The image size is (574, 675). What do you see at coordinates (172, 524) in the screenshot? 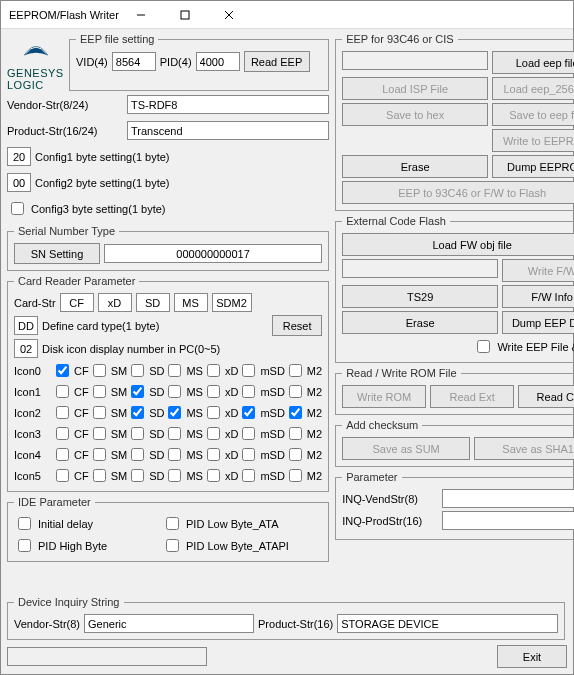
I see `ide-pid-low-ata-checkbox` at bounding box center [172, 524].